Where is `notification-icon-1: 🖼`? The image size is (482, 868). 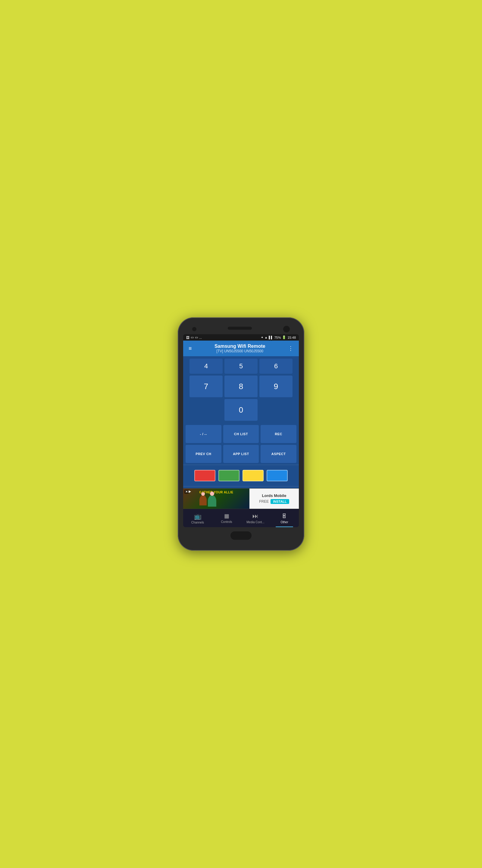 notification-icon-1: 🖼 is located at coordinates (188, 338).